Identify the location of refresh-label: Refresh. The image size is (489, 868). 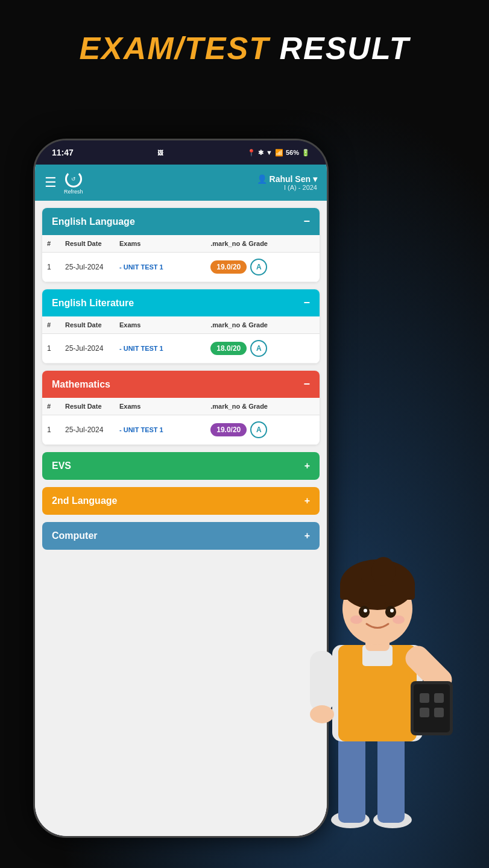
(74, 192).